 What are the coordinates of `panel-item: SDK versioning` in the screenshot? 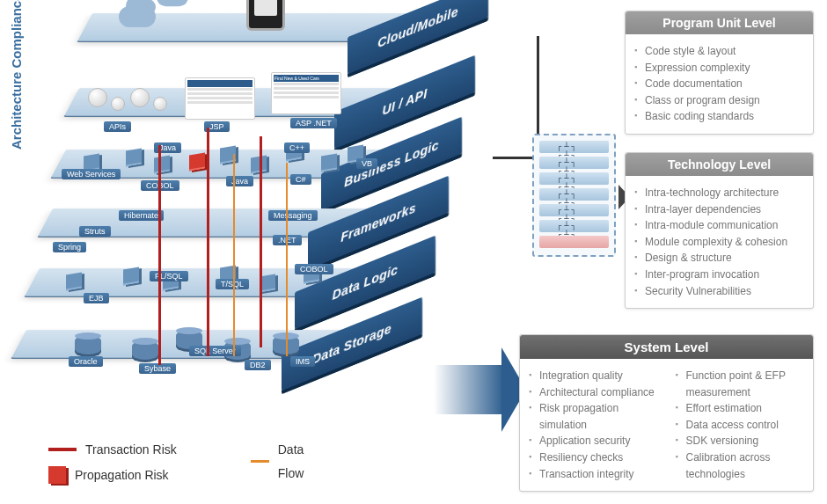 It's located at (743, 442).